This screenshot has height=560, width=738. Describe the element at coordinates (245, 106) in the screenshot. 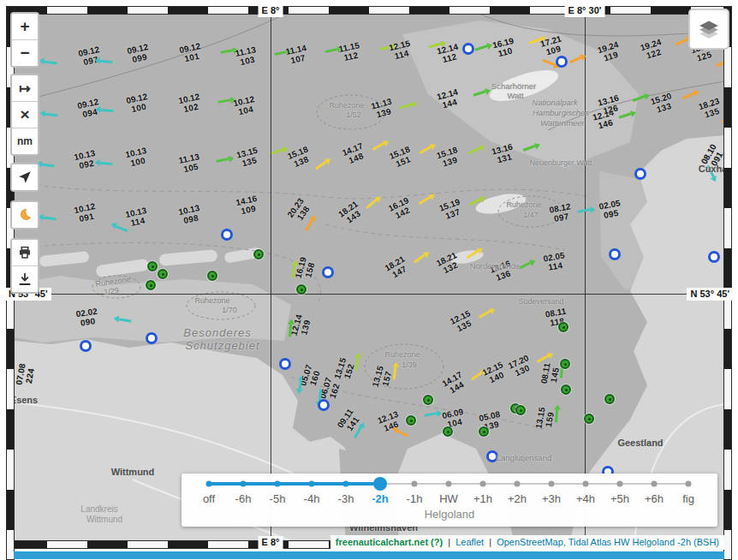

I see `tidal-station: 10.12104` at that location.